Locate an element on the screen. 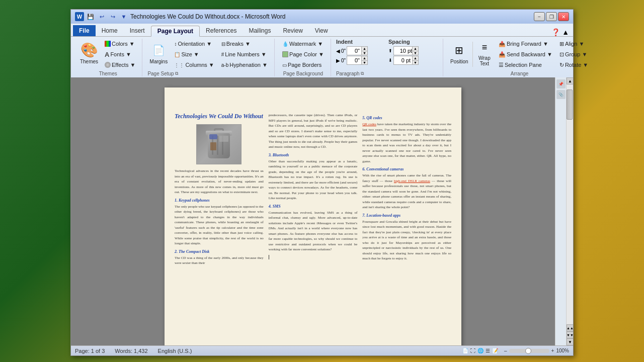 The image size is (644, 362). ribbon-minimize-icon: ▲ is located at coordinates (566, 32).